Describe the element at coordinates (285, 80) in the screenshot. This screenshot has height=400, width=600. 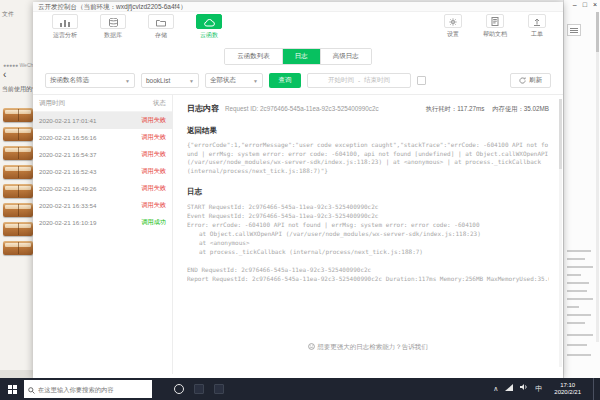
I see `query-button: 查询` at that location.